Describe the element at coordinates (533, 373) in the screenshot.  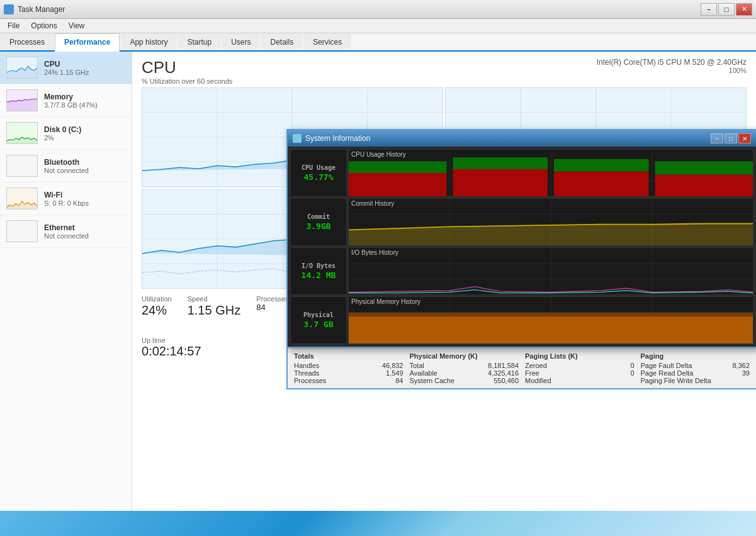
I see `free-label: Free` at that location.